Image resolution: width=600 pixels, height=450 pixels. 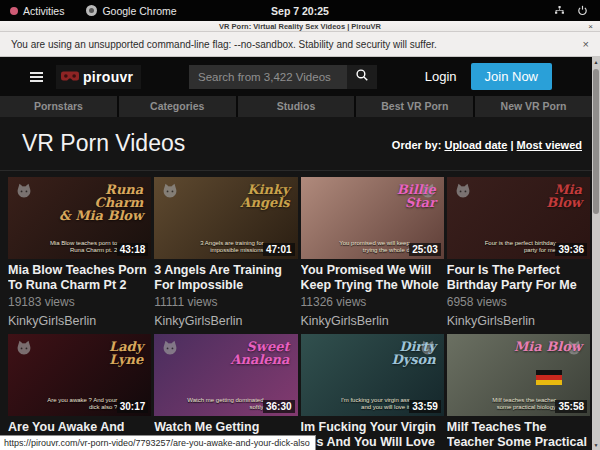 What do you see at coordinates (414, 106) in the screenshot?
I see `menu-item-label: Best VR Porn` at bounding box center [414, 106].